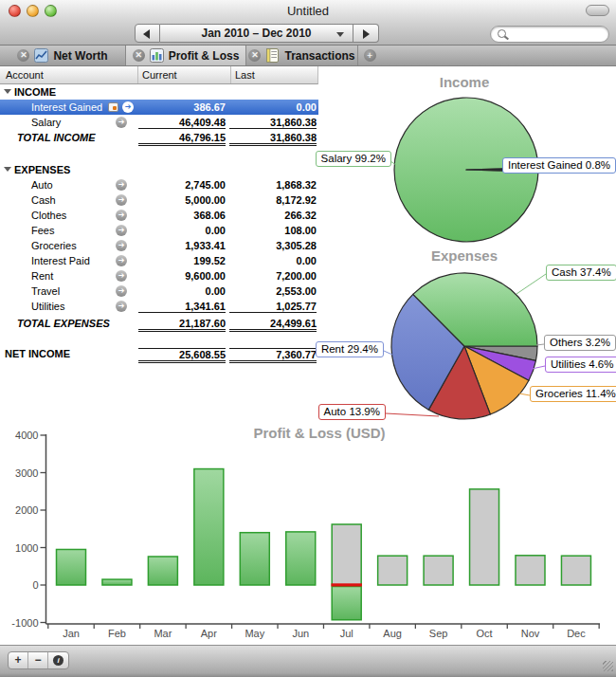 This screenshot has height=677, width=616. What do you see at coordinates (208, 633) in the screenshot?
I see `svg-text: Apr` at bounding box center [208, 633].